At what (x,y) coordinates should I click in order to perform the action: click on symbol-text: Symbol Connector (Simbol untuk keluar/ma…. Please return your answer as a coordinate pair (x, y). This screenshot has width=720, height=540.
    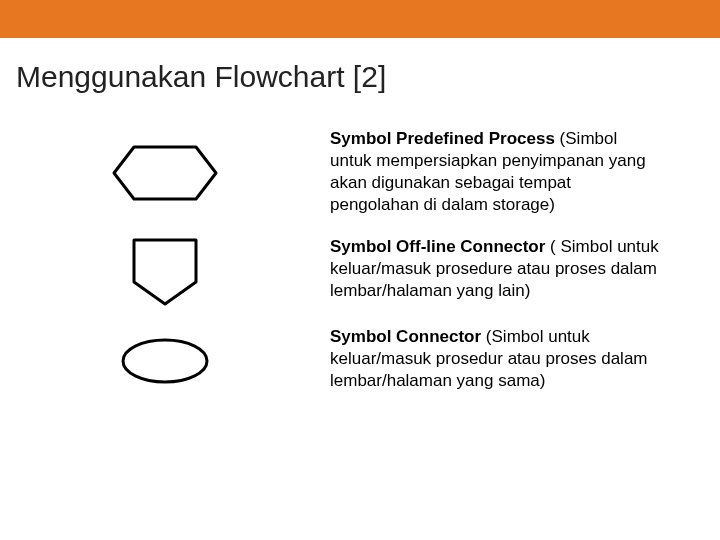
    Looking at the image, I should click on (525, 359).